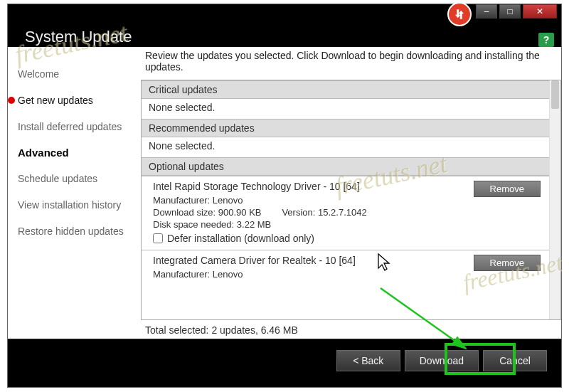 Image resolution: width=569 pixels, height=392 pixels. What do you see at coordinates (351, 329) in the screenshot?
I see `summary-text: Total selected: 2 updates, 6.46 MB` at bounding box center [351, 329].